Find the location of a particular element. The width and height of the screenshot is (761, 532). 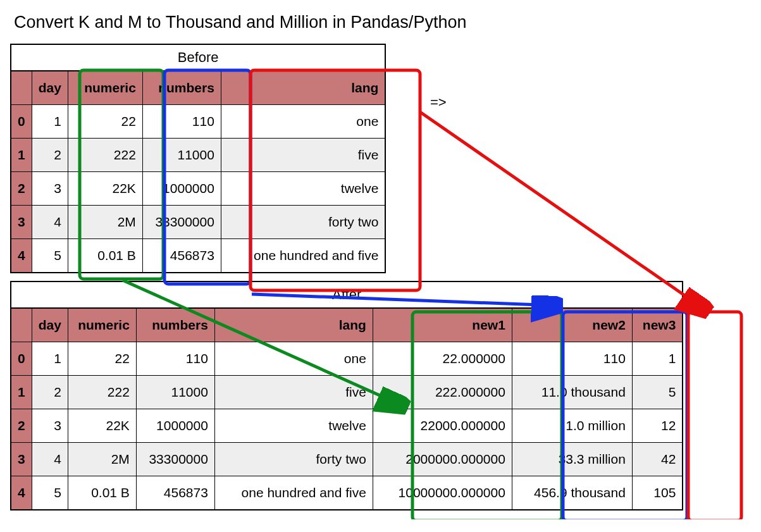

cell-new1: 22.000000 is located at coordinates (442, 359).